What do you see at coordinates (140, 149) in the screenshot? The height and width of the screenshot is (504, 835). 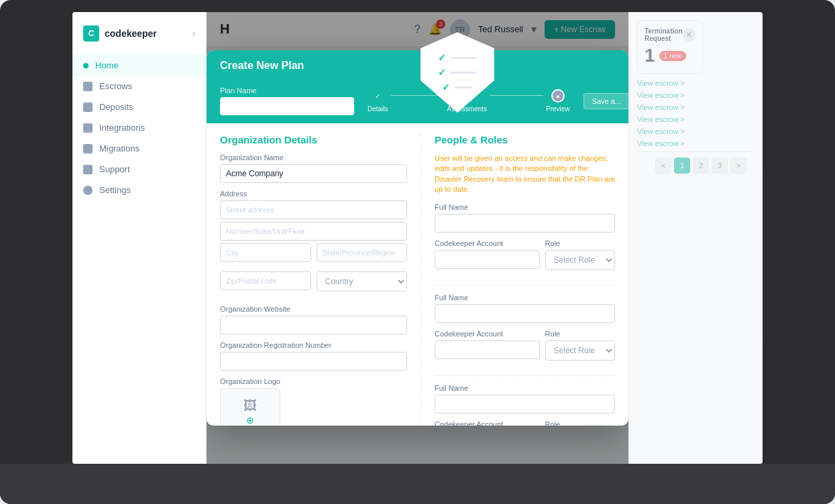 I see `sidebar-item-migrations: Migrations` at bounding box center [140, 149].